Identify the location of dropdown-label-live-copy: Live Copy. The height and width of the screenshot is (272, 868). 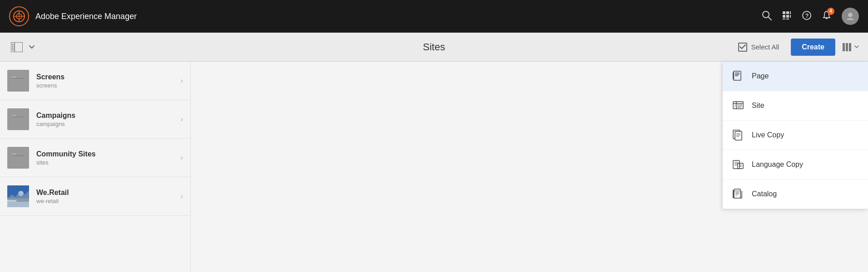
(768, 135).